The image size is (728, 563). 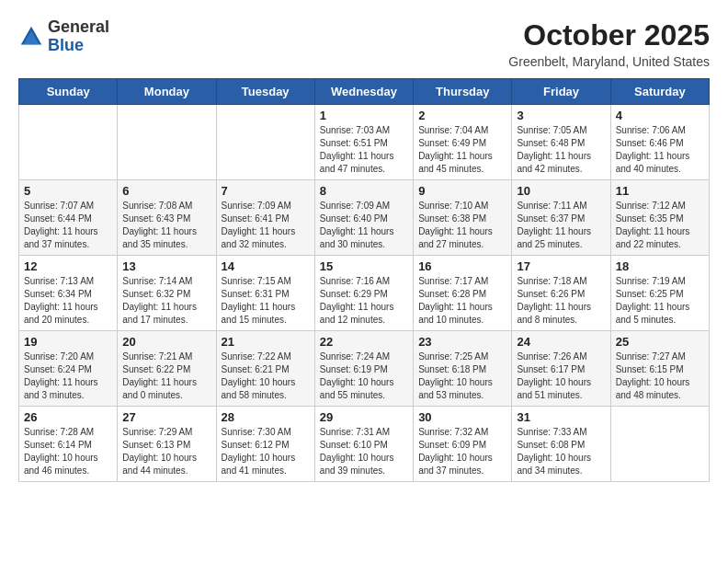 What do you see at coordinates (660, 143) in the screenshot?
I see `calendar-cell: 4Sunrise: 7:06 AM Sunset: 6:46 PM Daylig…` at bounding box center [660, 143].